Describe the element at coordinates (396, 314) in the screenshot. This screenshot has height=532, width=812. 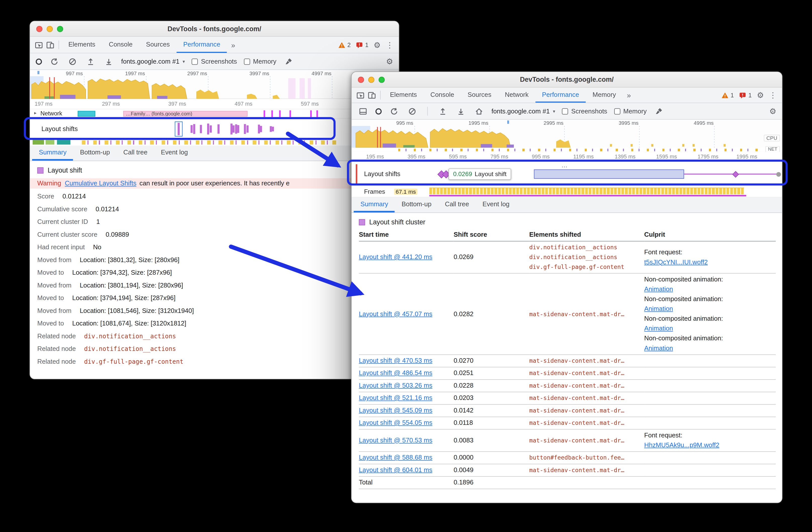
I see `layout-shift-link: Layout shift @ 457.07 ms` at that location.